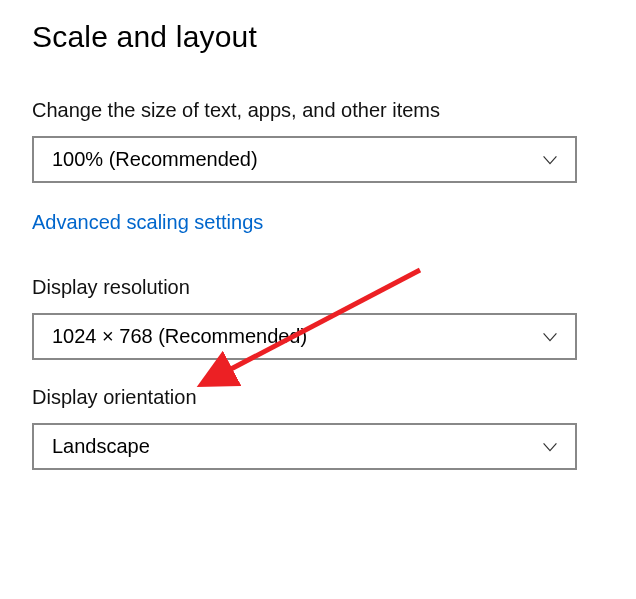 The height and width of the screenshot is (599, 636). What do you see at coordinates (318, 288) in the screenshot?
I see `resolution-label: Display resolution` at bounding box center [318, 288].